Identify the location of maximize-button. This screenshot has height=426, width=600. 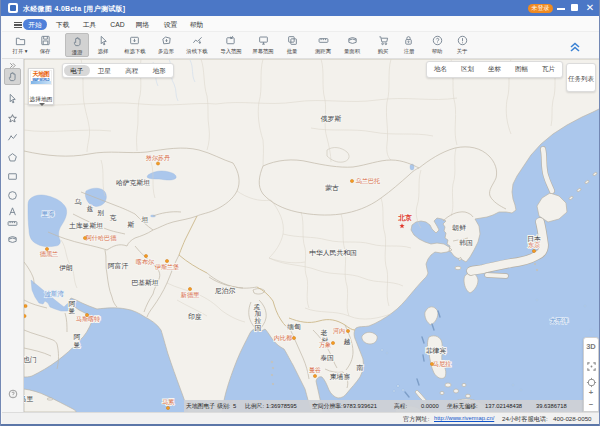
(575, 8).